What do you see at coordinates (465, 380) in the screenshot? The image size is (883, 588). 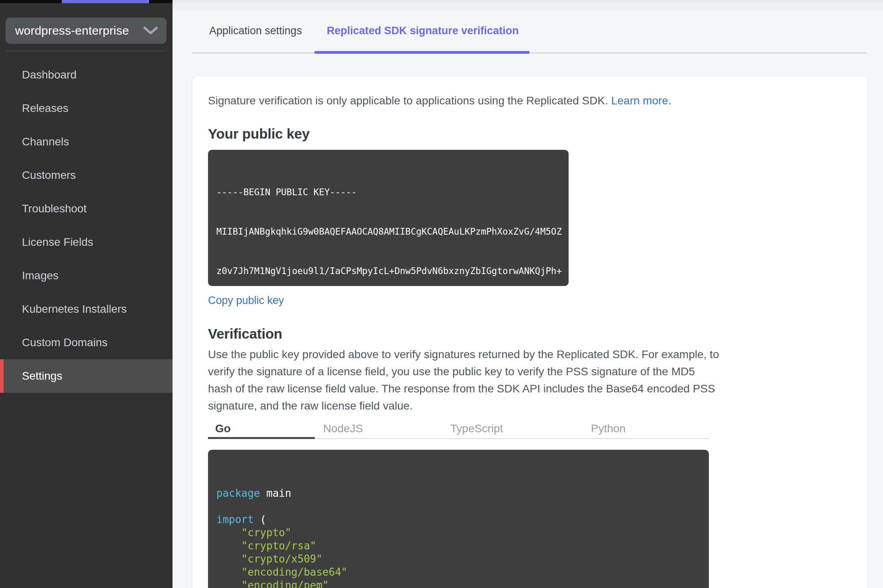 I see `verification-description: Use the public key provided above to ver…` at bounding box center [465, 380].